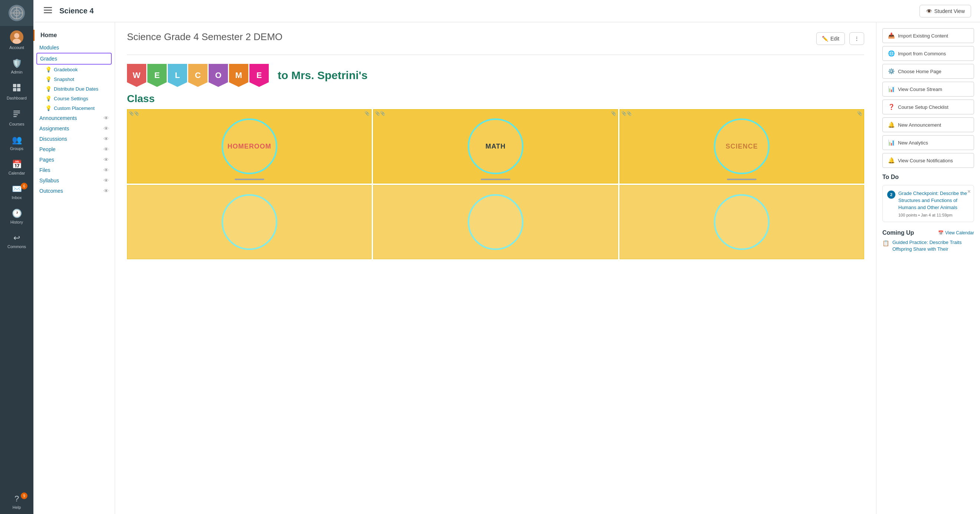  Describe the element at coordinates (496, 99) in the screenshot. I see `class-label: Class` at that location.